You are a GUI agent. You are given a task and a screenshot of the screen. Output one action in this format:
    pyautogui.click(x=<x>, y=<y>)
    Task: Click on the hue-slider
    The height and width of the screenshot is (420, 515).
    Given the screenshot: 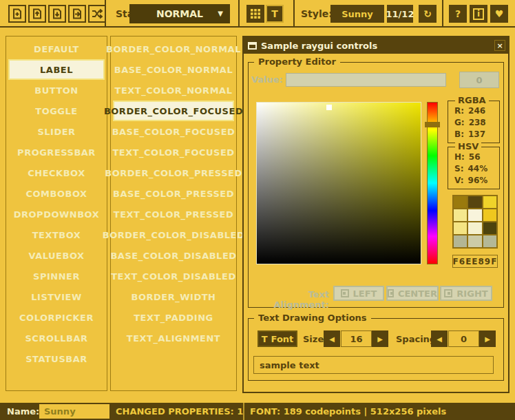 What is the action you would take?
    pyautogui.click(x=432, y=183)
    